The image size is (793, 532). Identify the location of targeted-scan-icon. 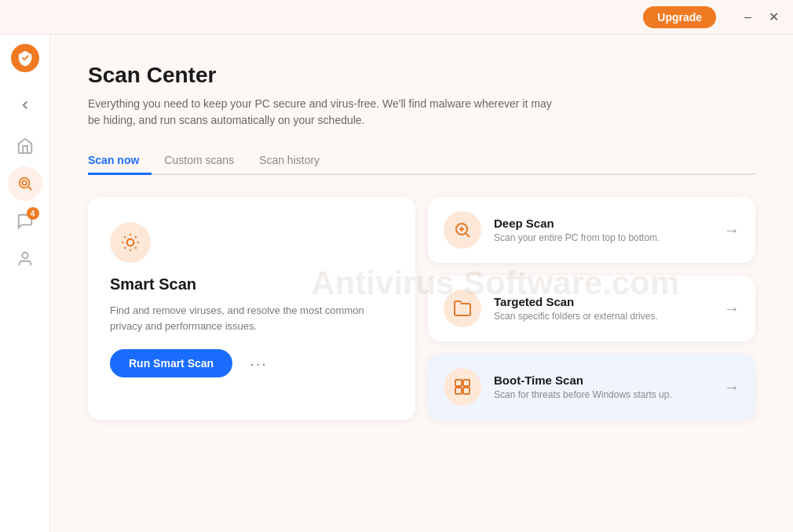
(462, 308).